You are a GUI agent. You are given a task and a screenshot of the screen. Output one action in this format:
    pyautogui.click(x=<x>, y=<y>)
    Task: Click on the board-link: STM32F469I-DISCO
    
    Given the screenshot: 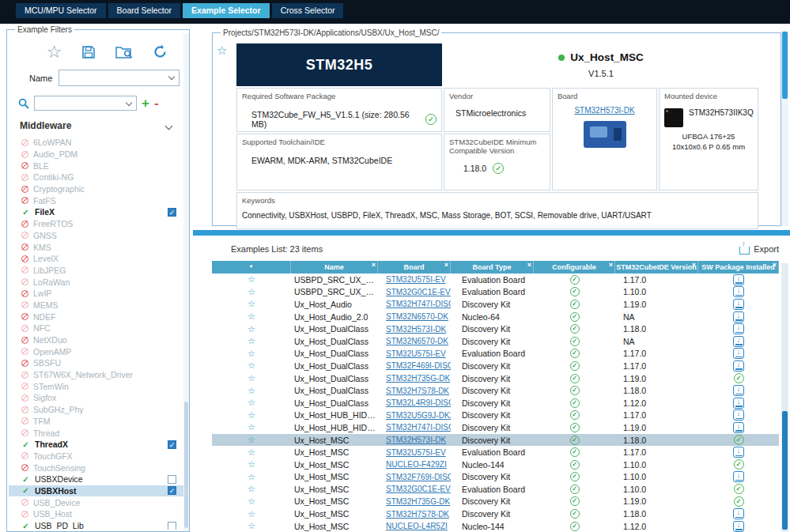 What is the action you would take?
    pyautogui.click(x=418, y=365)
    